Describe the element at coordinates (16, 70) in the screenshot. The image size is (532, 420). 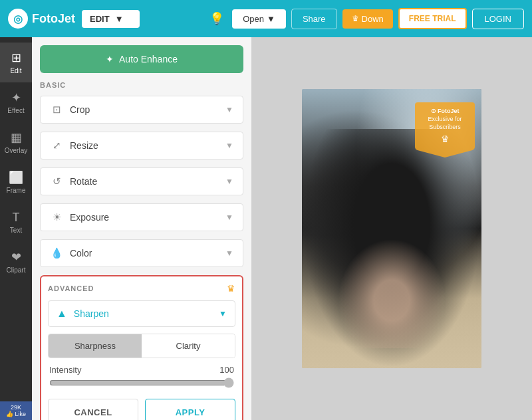
I see `sidebar-label-edit: Edit` at that location.